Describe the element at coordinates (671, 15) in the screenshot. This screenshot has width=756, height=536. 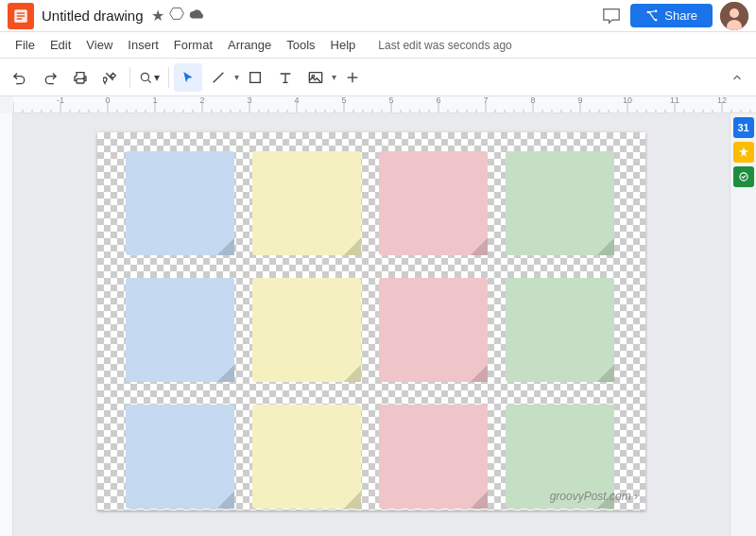
I see `share-button: Share` at that location.